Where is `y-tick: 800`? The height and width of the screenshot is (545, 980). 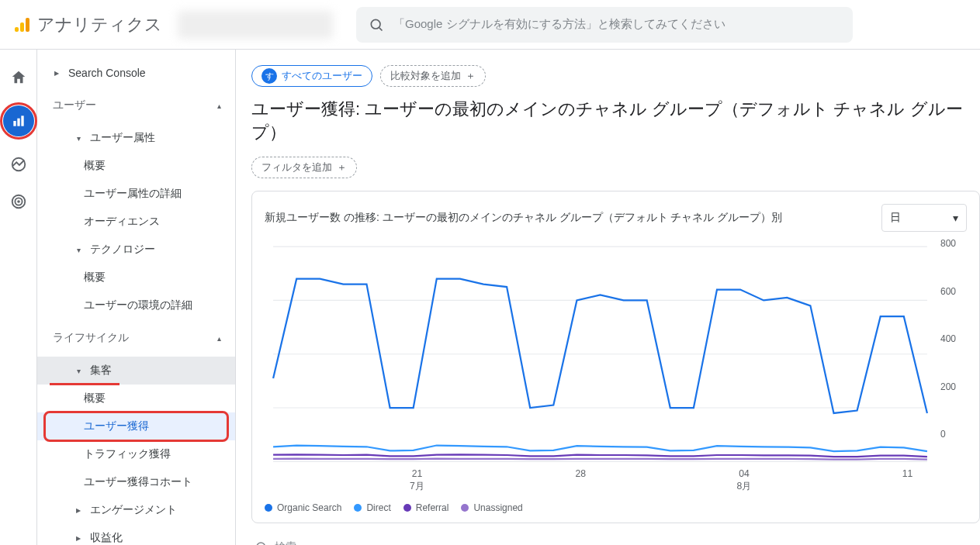 y-tick: 800 is located at coordinates (948, 243).